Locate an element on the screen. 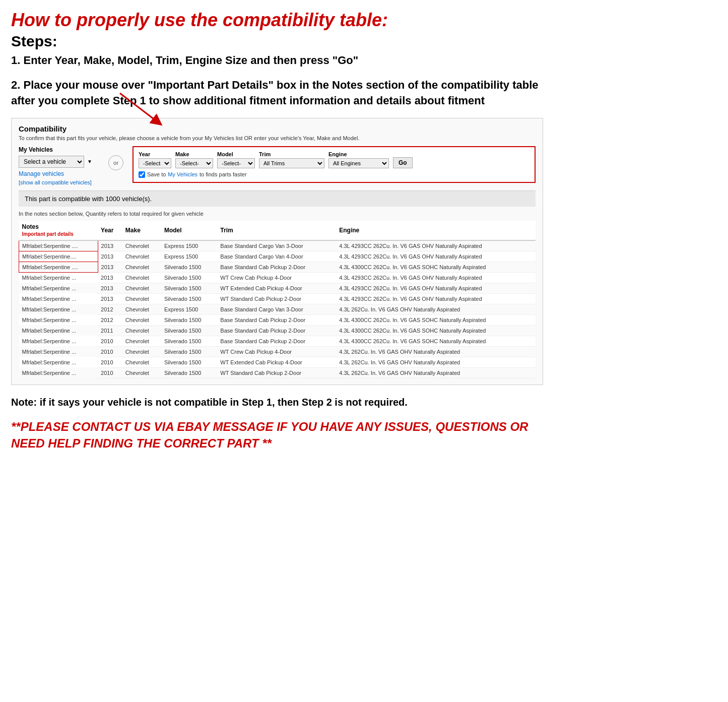  year-cell: 2011 is located at coordinates (110, 331).